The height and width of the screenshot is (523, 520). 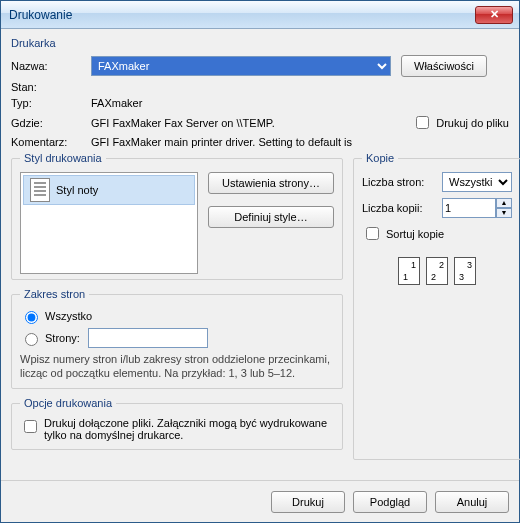 What do you see at coordinates (469, 208) in the screenshot?
I see `copies-count-field` at bounding box center [469, 208].